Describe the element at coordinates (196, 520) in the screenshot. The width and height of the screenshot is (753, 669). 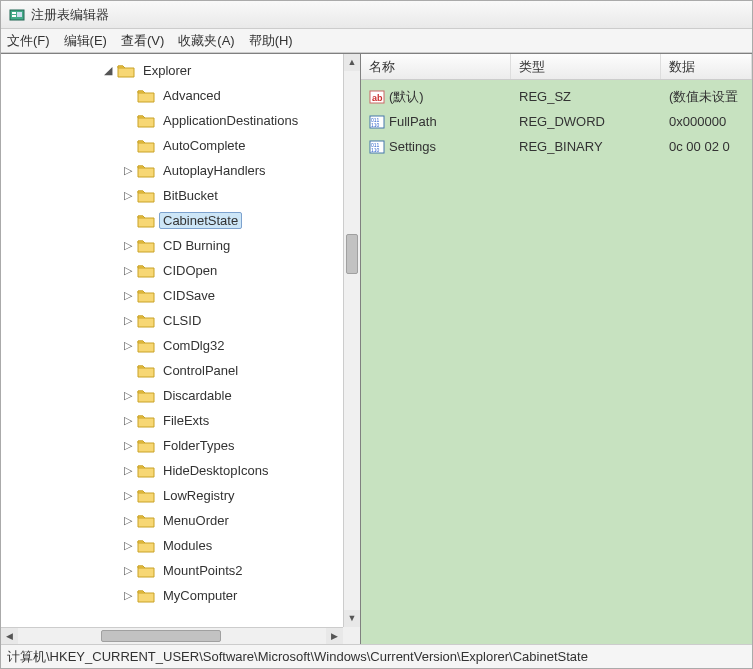
I see `tree-label: MenuOrder` at that location.